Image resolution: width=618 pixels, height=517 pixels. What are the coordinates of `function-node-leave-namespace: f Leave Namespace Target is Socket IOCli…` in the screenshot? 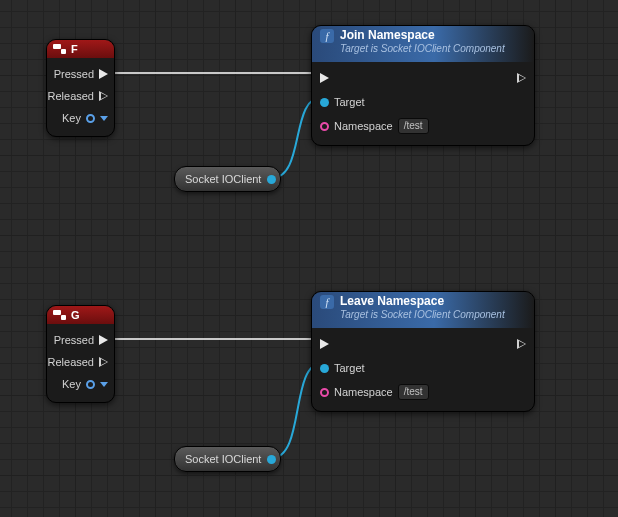 It's located at (423, 352).